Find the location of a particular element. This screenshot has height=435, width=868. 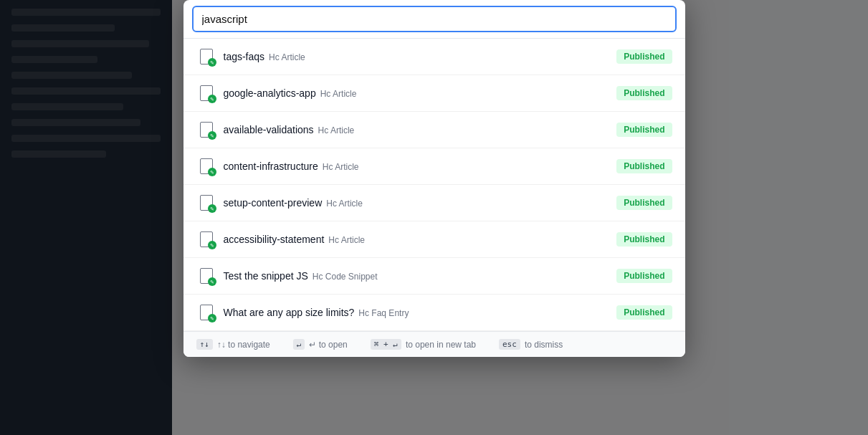

result-item: google-analytics-appHc Article Published is located at coordinates (434, 93).